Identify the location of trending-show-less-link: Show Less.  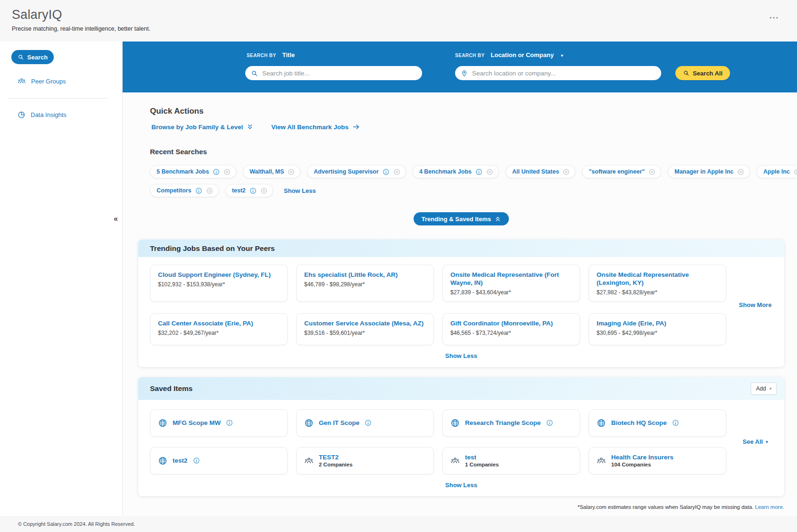
(461, 356).